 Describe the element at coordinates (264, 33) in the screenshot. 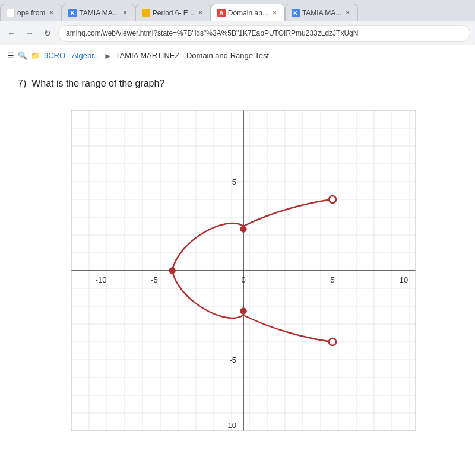

I see `url-bar: amihq.com/web/viewer.html?state=%7B"ids"…` at that location.